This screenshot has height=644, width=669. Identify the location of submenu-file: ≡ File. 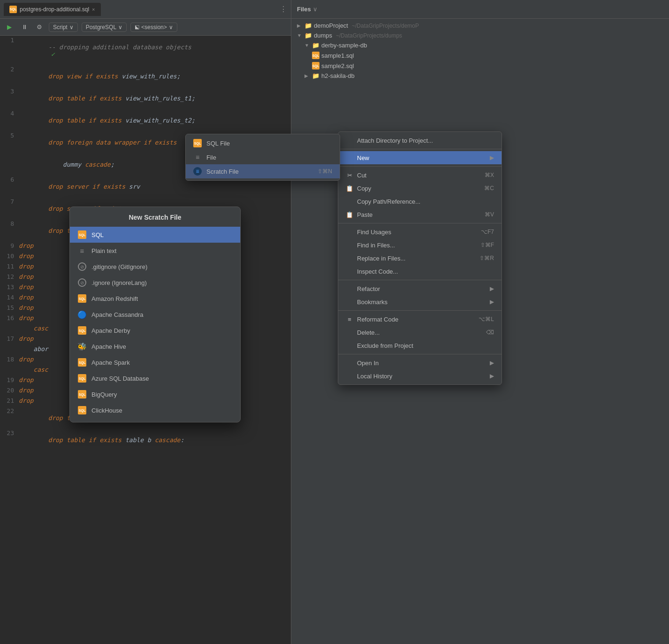
(263, 157).